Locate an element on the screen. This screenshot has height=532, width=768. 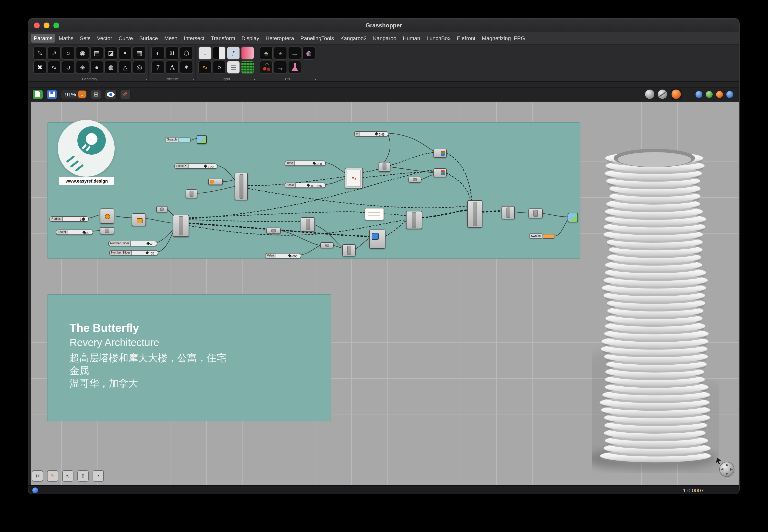
star-icon: ✶ is located at coordinates (186, 67).